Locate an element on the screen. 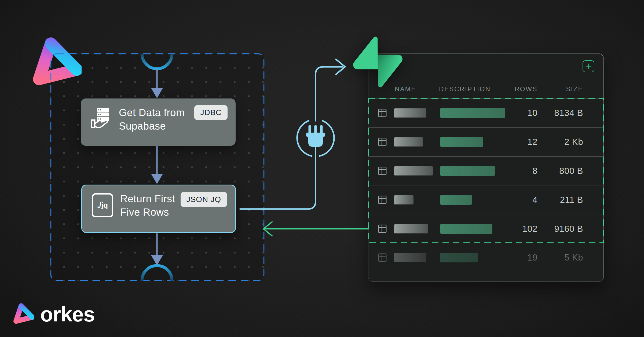  arrow-to-supabase is located at coordinates (341, 67).